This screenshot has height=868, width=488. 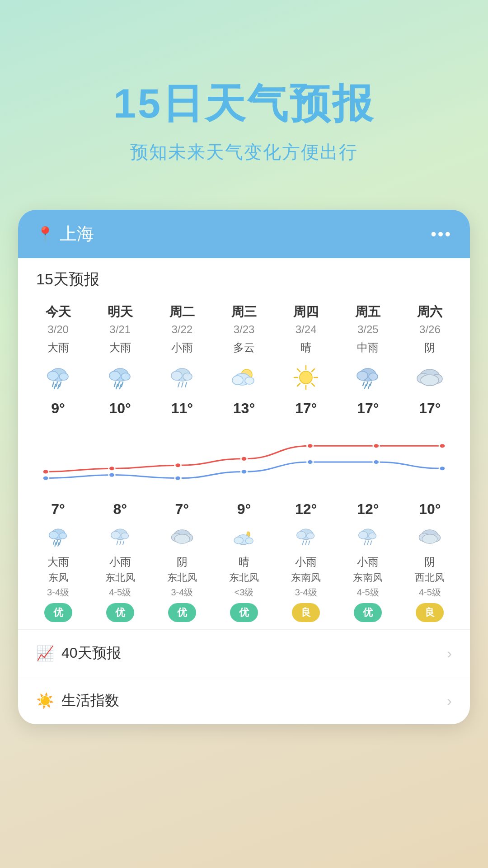 I want to click on forecast-40-label: 40天预报, so click(x=91, y=653).